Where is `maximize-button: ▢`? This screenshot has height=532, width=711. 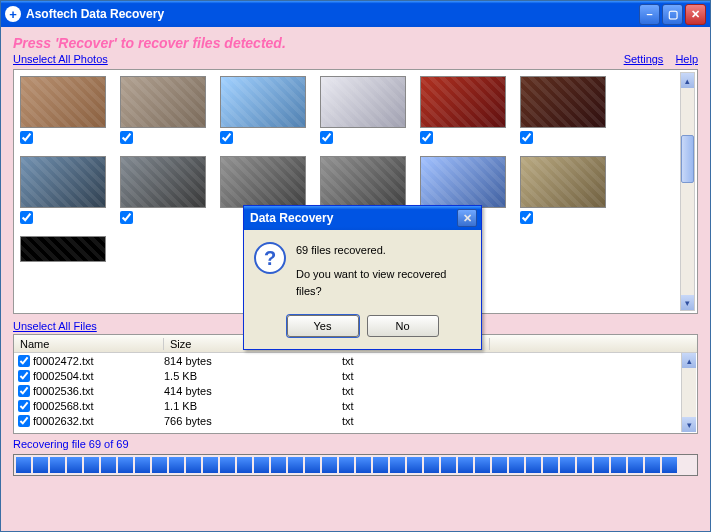
maximize-button: ▢ is located at coordinates (672, 14).